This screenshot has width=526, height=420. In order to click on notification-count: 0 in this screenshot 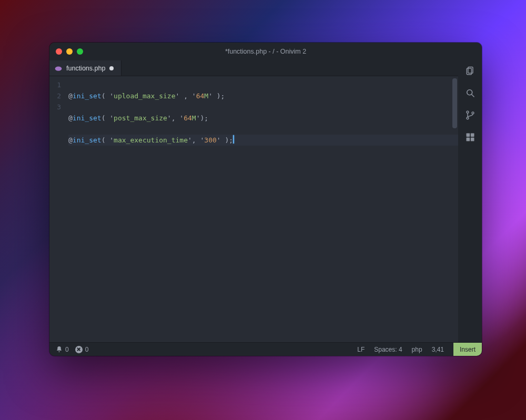, I will do `click(67, 350)`.